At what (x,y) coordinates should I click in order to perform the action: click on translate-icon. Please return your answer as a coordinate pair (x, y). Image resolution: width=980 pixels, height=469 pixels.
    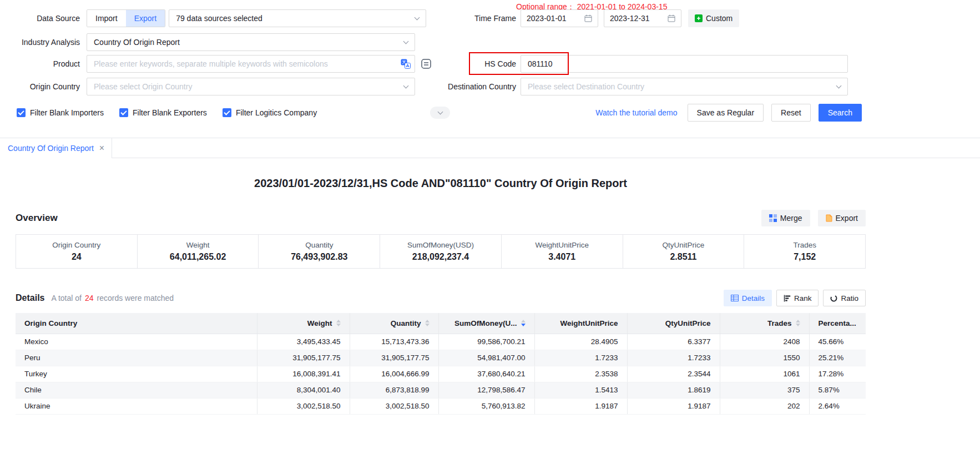
    Looking at the image, I should click on (406, 65).